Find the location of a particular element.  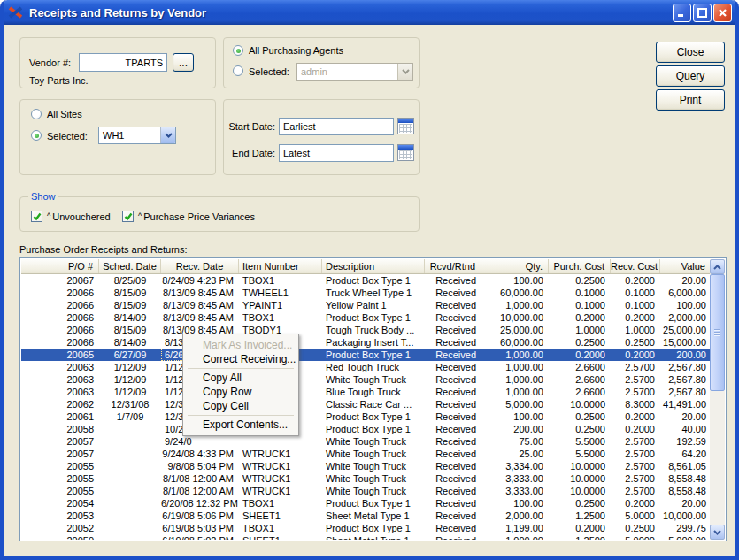

table-row: 200536/19/08 5:06 PMSHEET1Sheet Metal Ty… is located at coordinates (366, 516).